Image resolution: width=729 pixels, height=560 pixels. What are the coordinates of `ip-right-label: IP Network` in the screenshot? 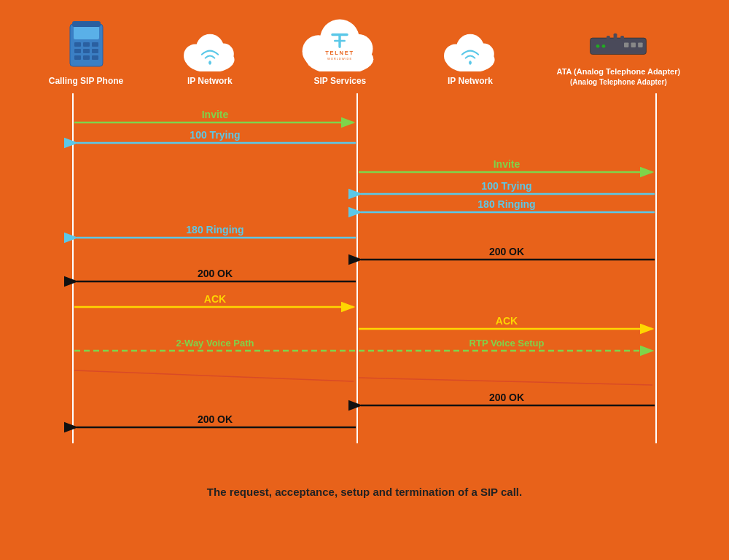 It's located at (470, 82).